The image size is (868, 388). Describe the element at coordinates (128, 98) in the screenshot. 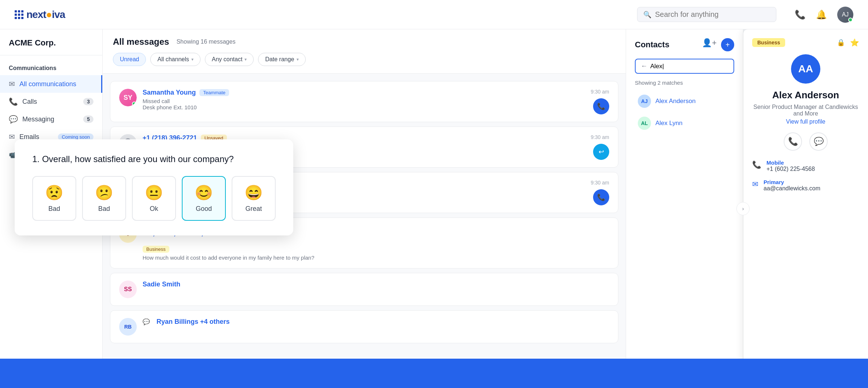

I see `avatar: SY` at that location.